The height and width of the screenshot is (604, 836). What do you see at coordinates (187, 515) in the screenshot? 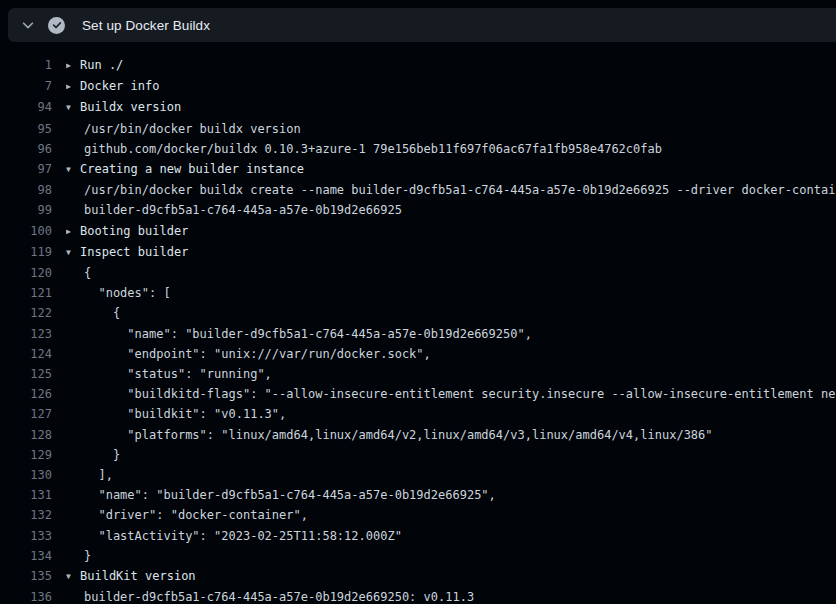
I see `log-output-text: "driver": "docker-container",` at bounding box center [187, 515].